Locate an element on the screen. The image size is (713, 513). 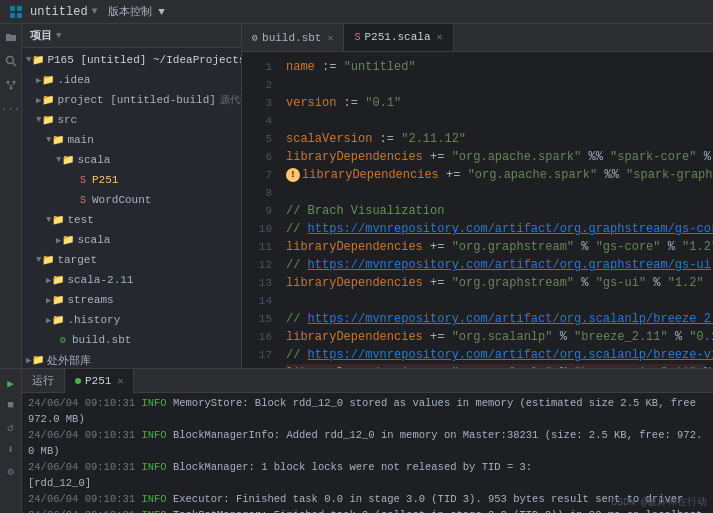
tree-label: test is located at coordinates (80, 220).